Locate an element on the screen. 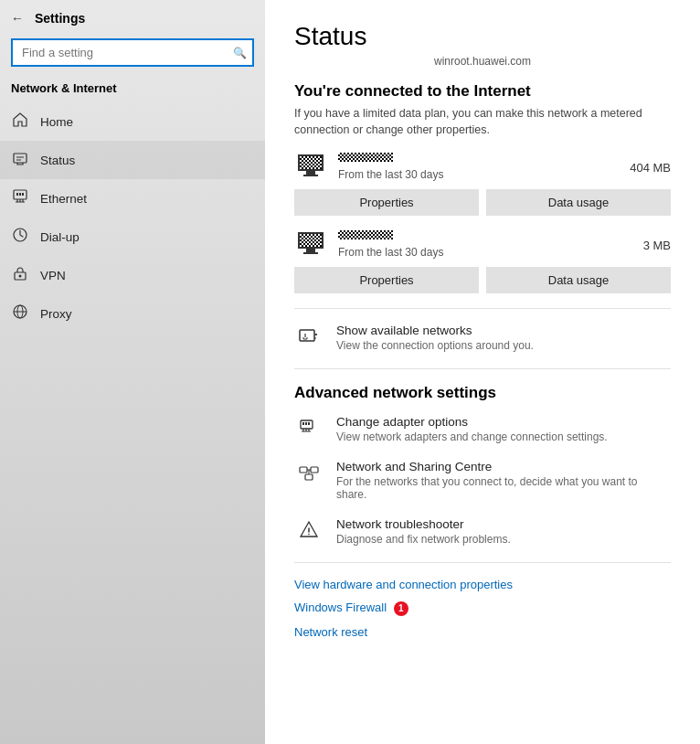  change-adapter-row: Change adapter options View network adap… is located at coordinates (483, 430).